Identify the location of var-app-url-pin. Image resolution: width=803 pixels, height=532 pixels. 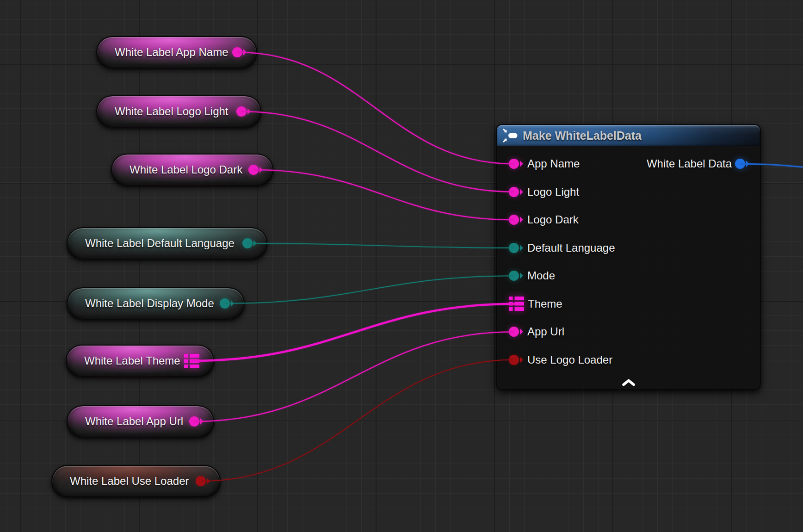
(197, 421).